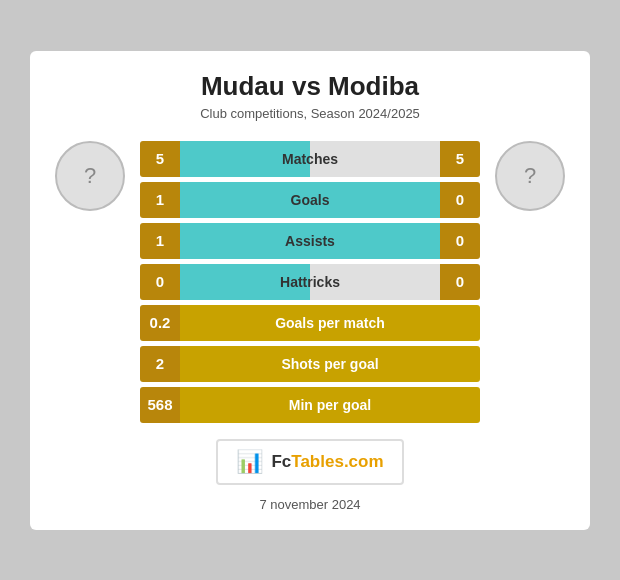 This screenshot has width=620, height=580. What do you see at coordinates (460, 282) in the screenshot?
I see `stat-right-val-hattricks: 0` at bounding box center [460, 282].